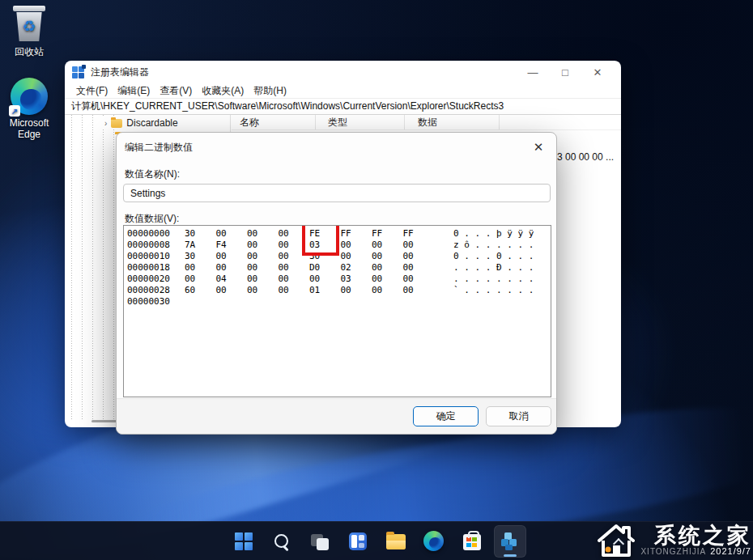 The image size is (753, 560). I want to click on hex-offset: 00000008, so click(155, 245).